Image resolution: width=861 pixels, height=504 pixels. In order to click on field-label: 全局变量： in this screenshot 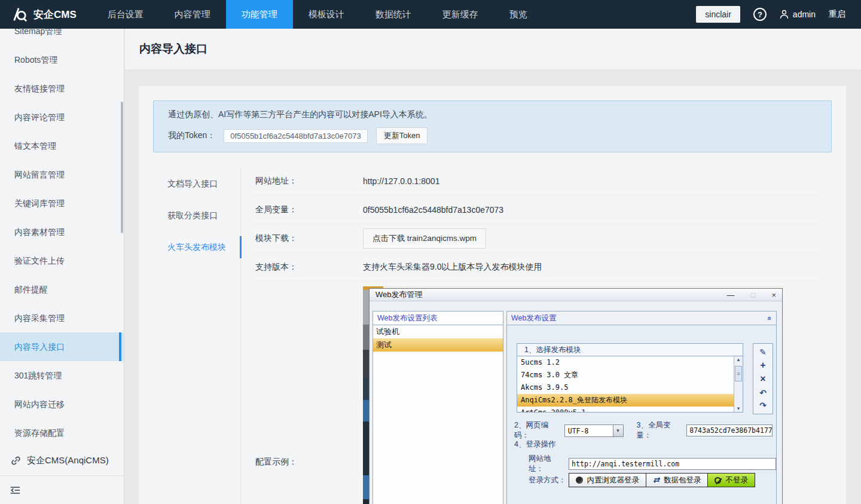, I will do `click(309, 210)`.